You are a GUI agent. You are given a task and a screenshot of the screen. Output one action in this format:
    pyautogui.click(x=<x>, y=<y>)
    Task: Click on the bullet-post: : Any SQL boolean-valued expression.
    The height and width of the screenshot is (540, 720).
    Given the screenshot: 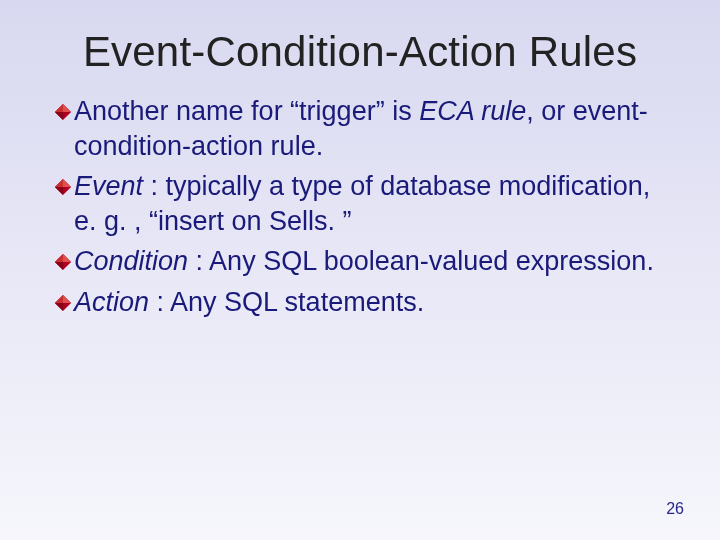 What is the action you would take?
    pyautogui.click(x=425, y=261)
    